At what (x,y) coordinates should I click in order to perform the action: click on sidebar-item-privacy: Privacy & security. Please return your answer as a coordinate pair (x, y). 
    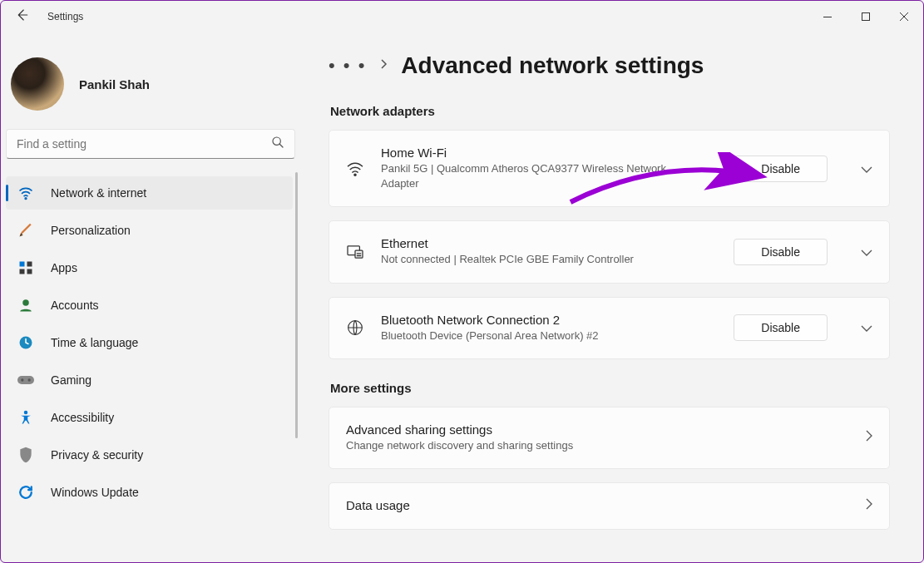
    Looking at the image, I should click on (150, 455).